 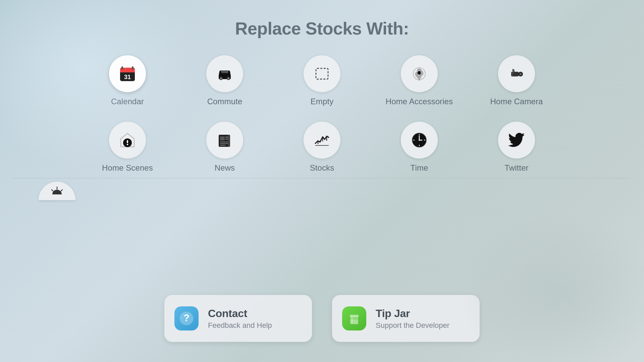 I want to click on time-label: Time, so click(x=419, y=168).